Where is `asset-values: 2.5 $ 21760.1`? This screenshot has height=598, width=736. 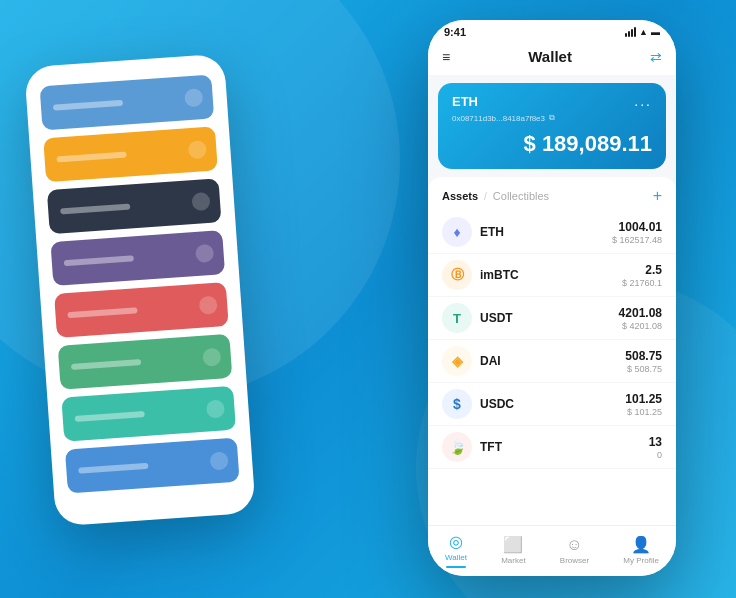
asset-values: 2.5 $ 21760.1 is located at coordinates (642, 276).